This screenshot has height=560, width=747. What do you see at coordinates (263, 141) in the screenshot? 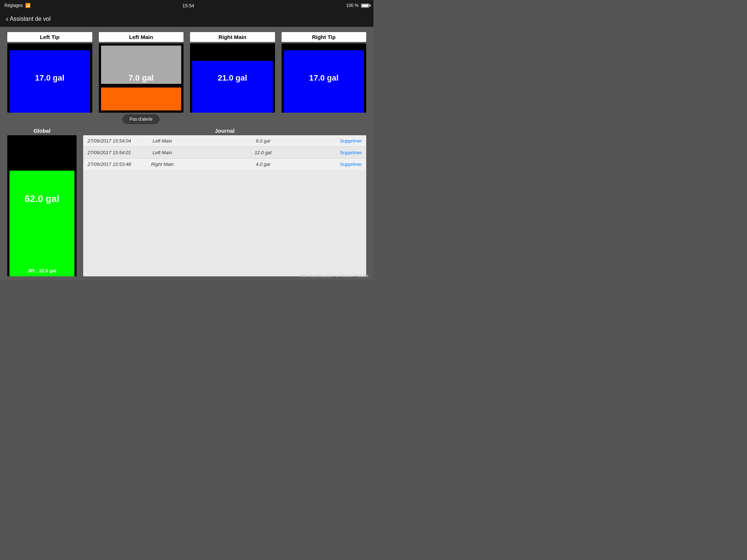
I see `journal-amount-0: 6.0 gal` at bounding box center [263, 141].